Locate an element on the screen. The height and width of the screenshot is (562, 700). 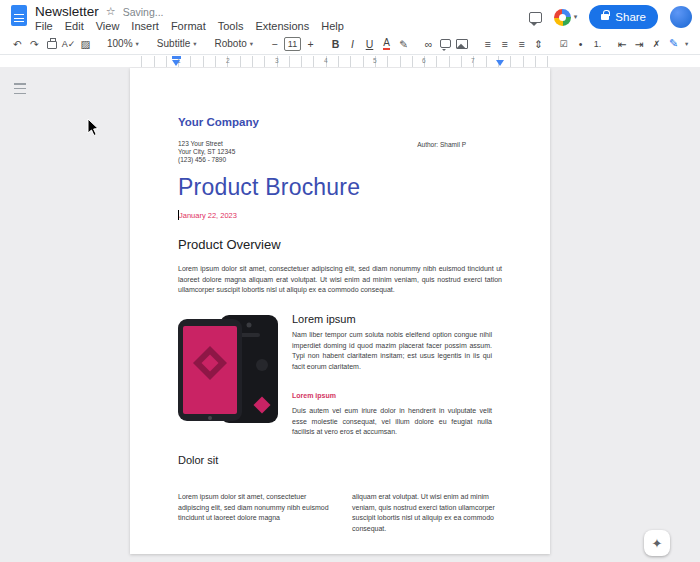
menu-format: Format is located at coordinates (188, 26).